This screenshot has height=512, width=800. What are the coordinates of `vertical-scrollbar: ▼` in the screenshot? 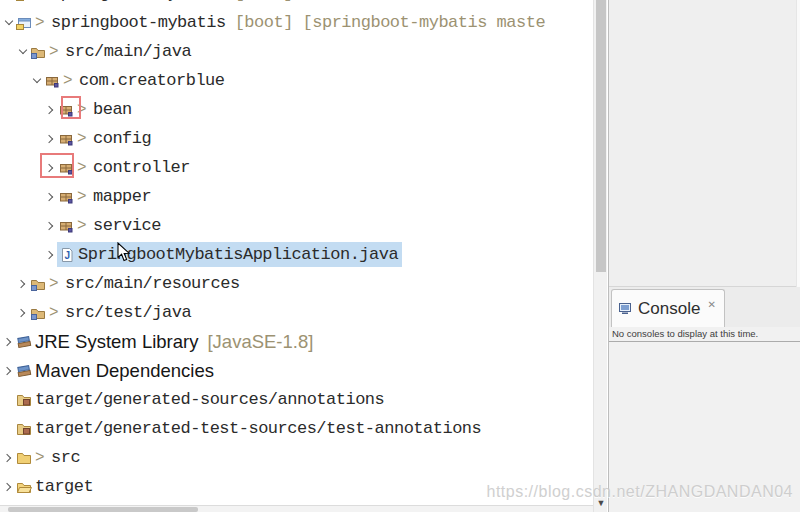 It's located at (600, 256).